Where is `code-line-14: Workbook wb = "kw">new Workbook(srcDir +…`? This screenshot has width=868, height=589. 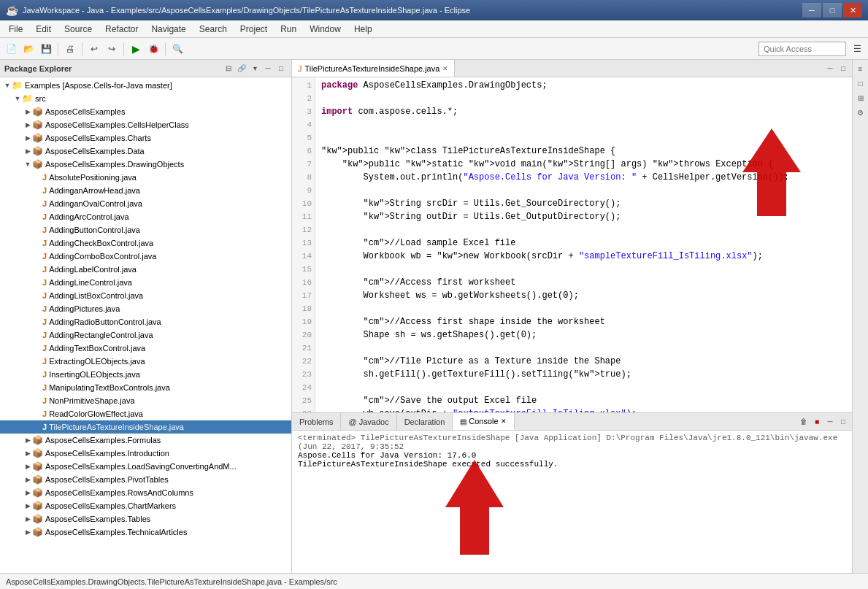 code-line-14: Workbook wb = "kw">new Workbook(srcDir +… is located at coordinates (584, 256).